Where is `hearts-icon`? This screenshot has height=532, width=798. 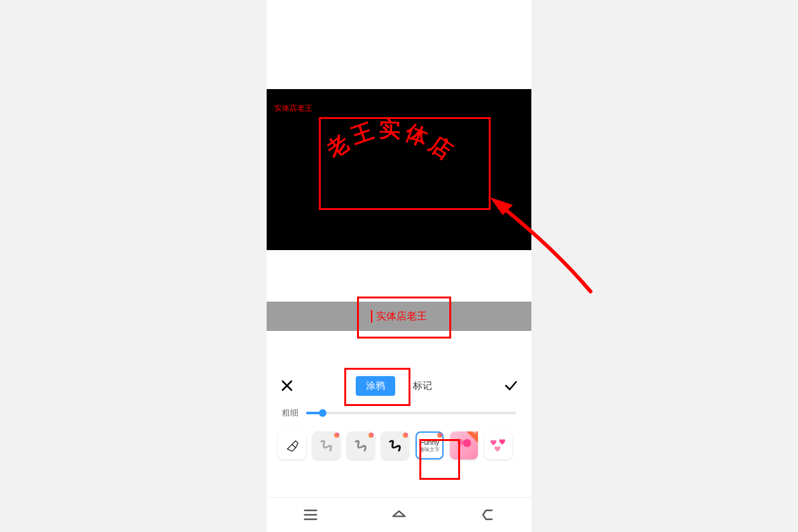
hearts-icon is located at coordinates (498, 445).